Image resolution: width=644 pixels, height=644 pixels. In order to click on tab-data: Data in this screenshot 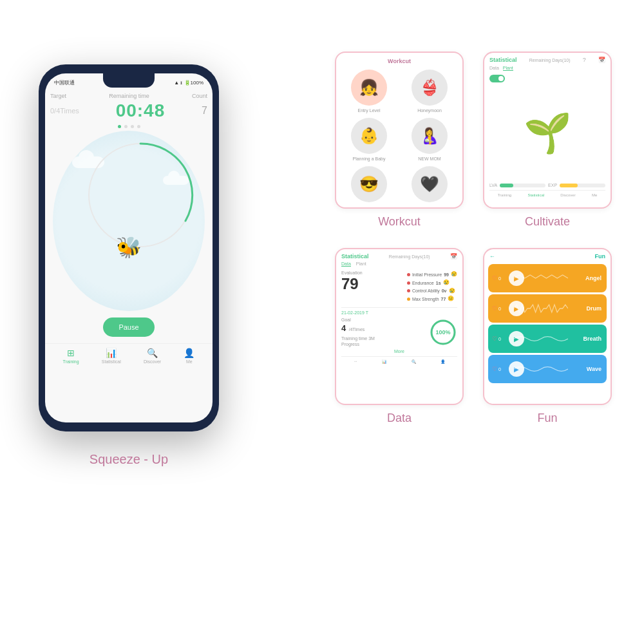, I will do `click(495, 68)`.